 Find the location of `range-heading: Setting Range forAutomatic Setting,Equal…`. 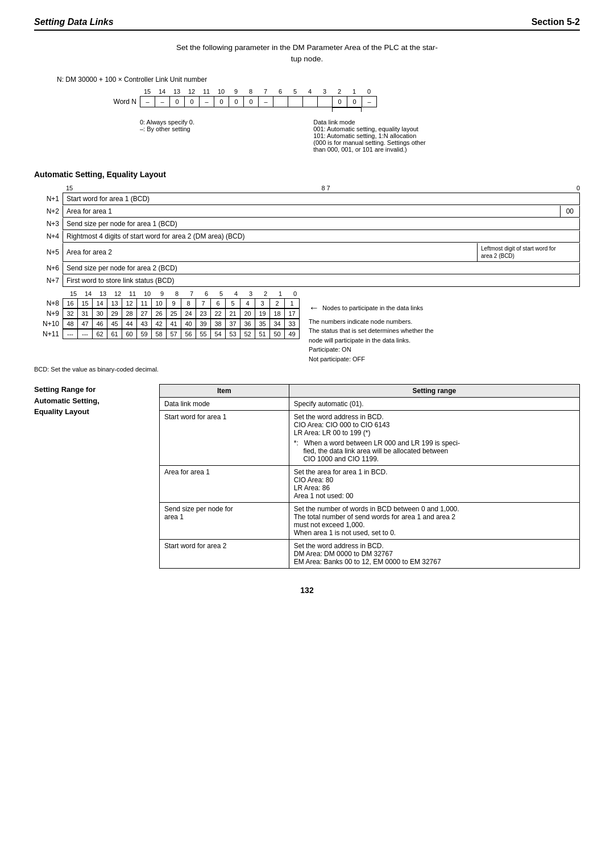

range-heading: Setting Range forAutomatic Setting,Equal… is located at coordinates (91, 476).